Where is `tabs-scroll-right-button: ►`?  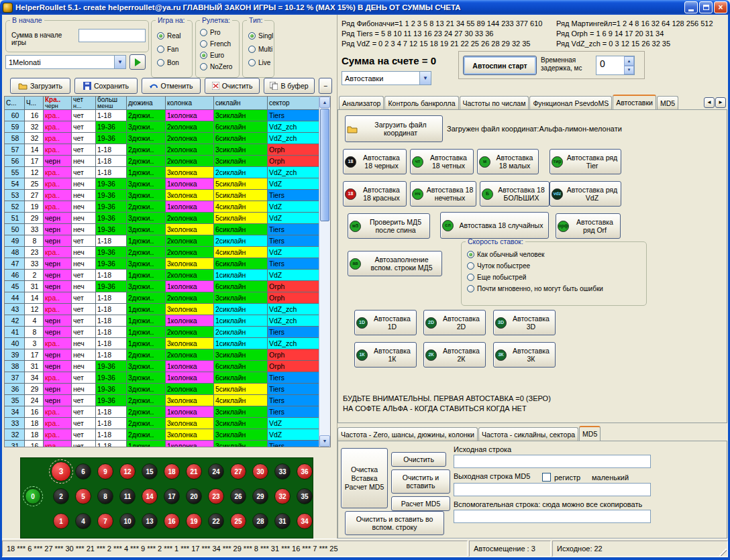 tabs-scroll-right-button: ► is located at coordinates (721, 103).